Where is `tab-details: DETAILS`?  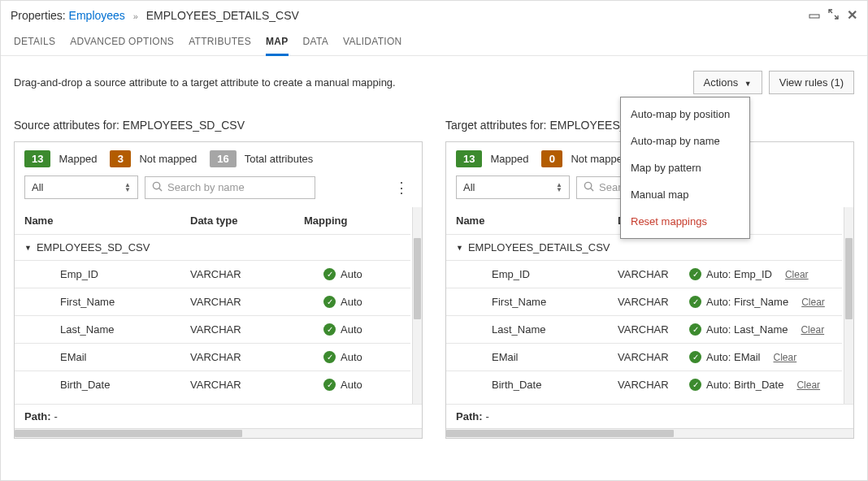 tab-details: DETAILS is located at coordinates (34, 43).